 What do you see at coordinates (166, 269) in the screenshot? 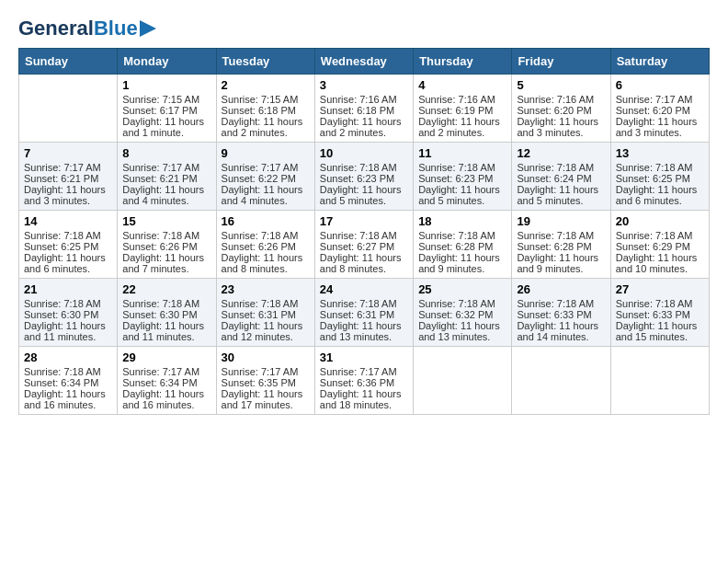
I see `day-content-line: and 7 minutes.` at bounding box center [166, 269].